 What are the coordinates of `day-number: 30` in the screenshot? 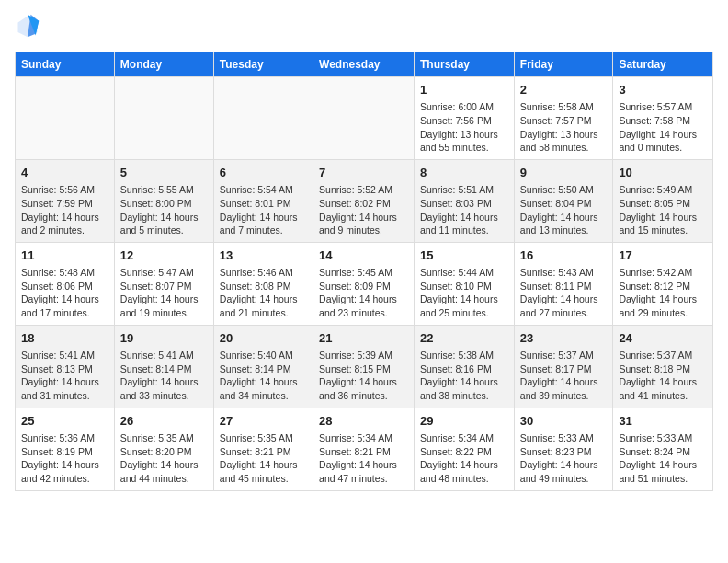 It's located at (564, 421).